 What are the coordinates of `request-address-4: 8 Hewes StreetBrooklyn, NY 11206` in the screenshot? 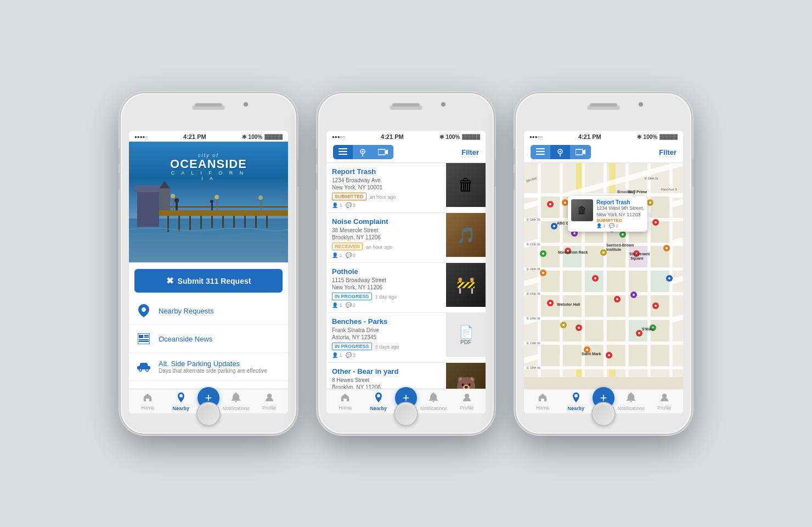 It's located at (386, 383).